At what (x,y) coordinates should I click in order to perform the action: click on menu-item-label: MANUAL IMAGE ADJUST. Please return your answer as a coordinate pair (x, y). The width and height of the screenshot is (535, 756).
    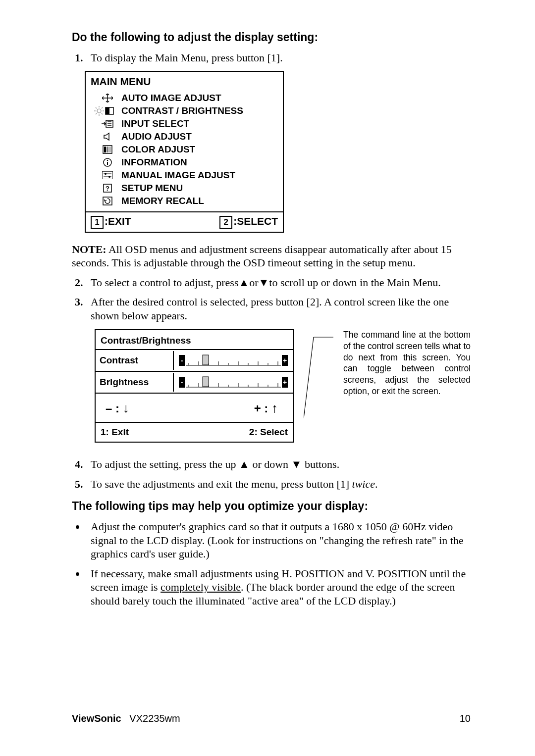
    Looking at the image, I should click on (178, 175).